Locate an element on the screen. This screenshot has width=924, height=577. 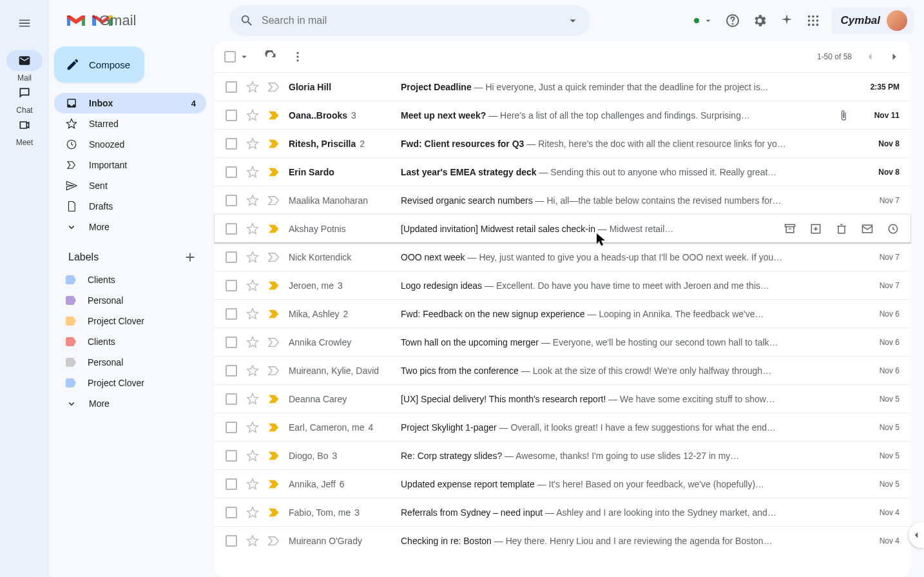
tune-icon is located at coordinates (573, 21).